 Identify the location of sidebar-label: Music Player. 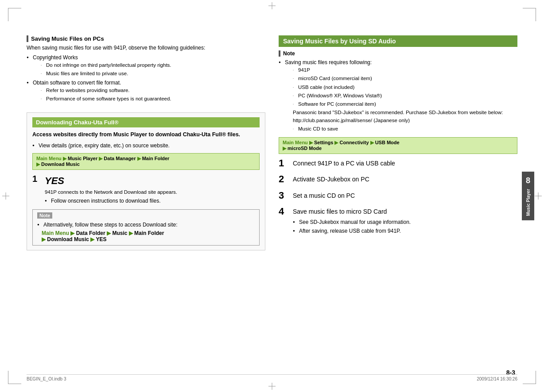
(528, 203).